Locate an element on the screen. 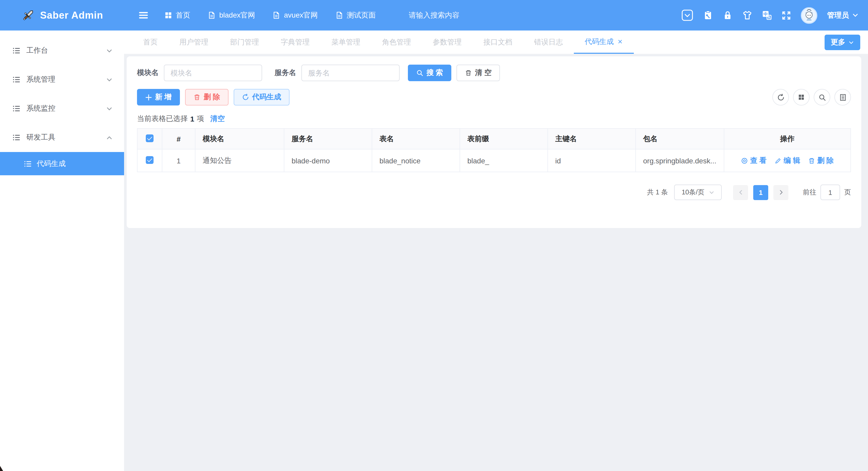  pagination-total: 共 1 条 is located at coordinates (657, 192).